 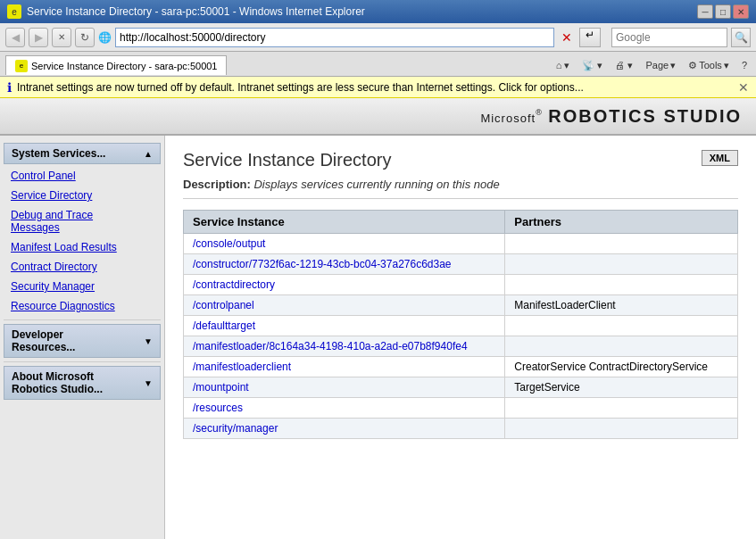 What do you see at coordinates (287, 161) in the screenshot?
I see `page-title: Service Instance Directory` at bounding box center [287, 161].